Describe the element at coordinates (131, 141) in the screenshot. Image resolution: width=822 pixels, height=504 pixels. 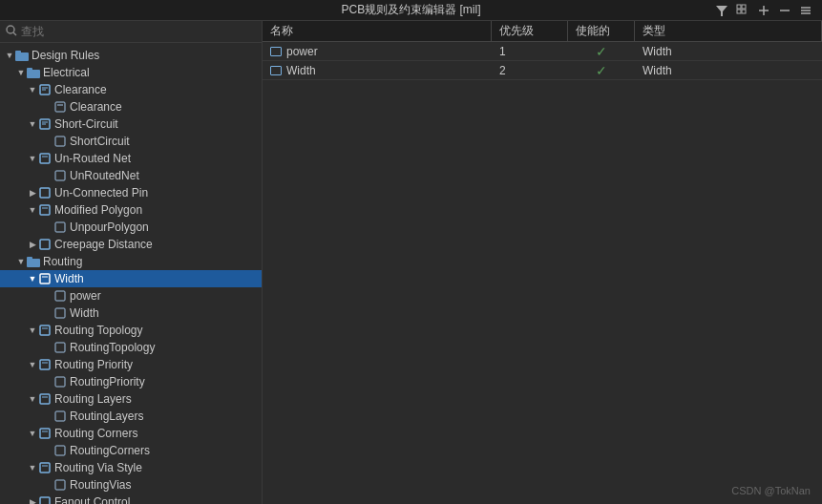
I see `tree-item-short-circuit-item: ShortCircuit` at that location.